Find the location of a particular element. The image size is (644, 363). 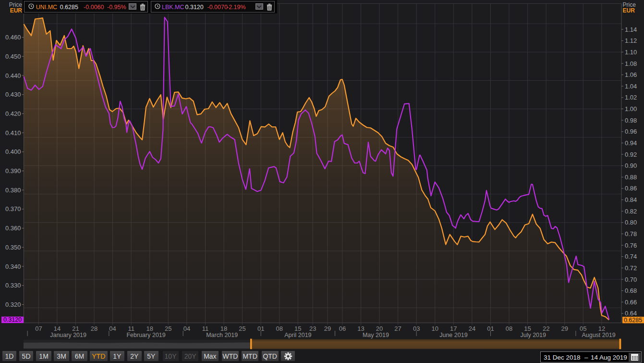

svg-text: May 2019 is located at coordinates (376, 335).